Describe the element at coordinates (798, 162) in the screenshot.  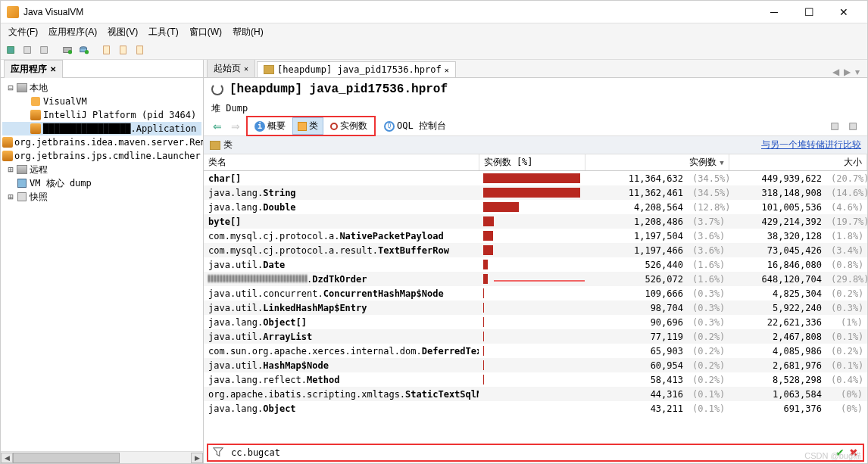
I see `col-size: 大小` at that location.